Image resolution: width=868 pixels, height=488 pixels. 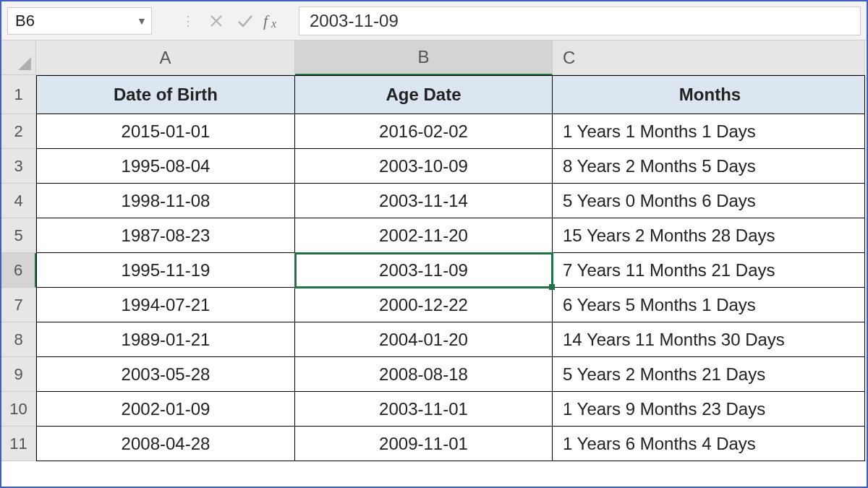 What do you see at coordinates (19, 268) in the screenshot?
I see `row-headers: 1 2 3 4 5 6 7 8 9 10 11` at bounding box center [19, 268].